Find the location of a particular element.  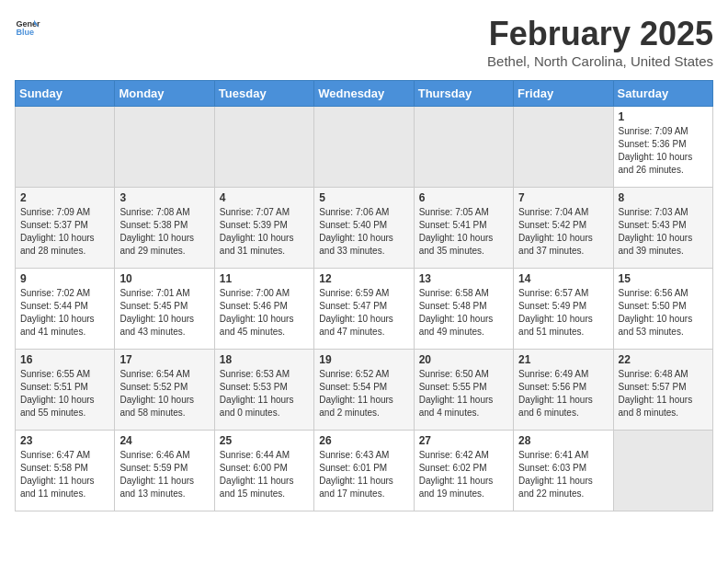

calendar-cell: 25Sunrise: 6:44 AM Sunset: 6:00 PM Dayli… is located at coordinates (264, 471).